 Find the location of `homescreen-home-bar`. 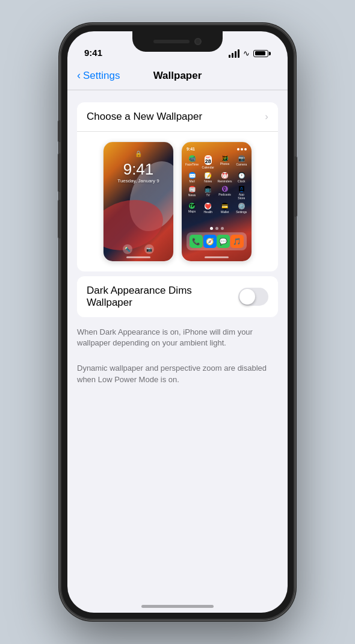

homescreen-home-bar is located at coordinates (217, 258).